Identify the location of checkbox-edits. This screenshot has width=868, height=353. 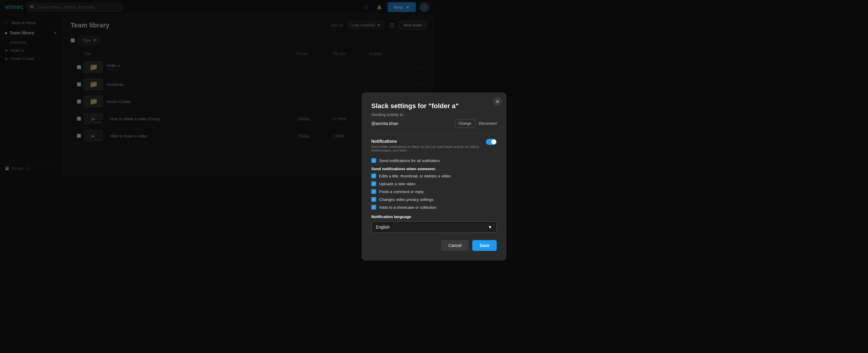
(374, 175).